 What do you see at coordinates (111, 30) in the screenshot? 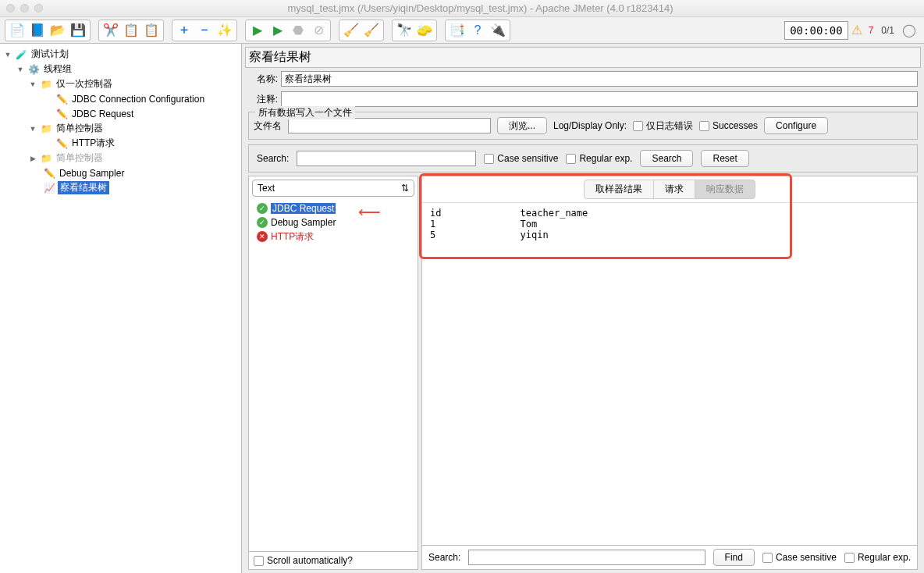
I see `cut-icon: ✂️` at bounding box center [111, 30].